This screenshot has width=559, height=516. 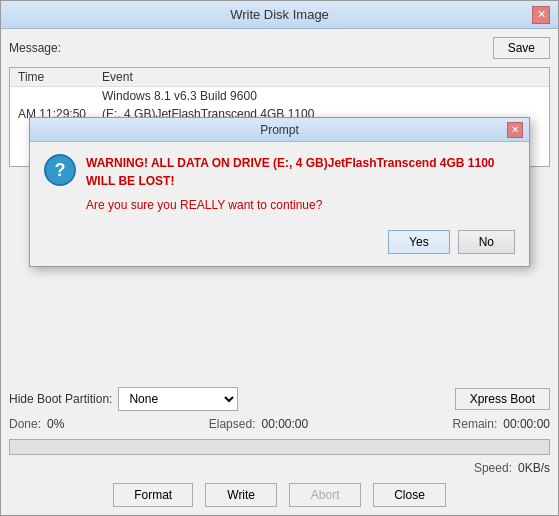 What do you see at coordinates (325, 495) in the screenshot?
I see `abort-button: Abort` at bounding box center [325, 495].